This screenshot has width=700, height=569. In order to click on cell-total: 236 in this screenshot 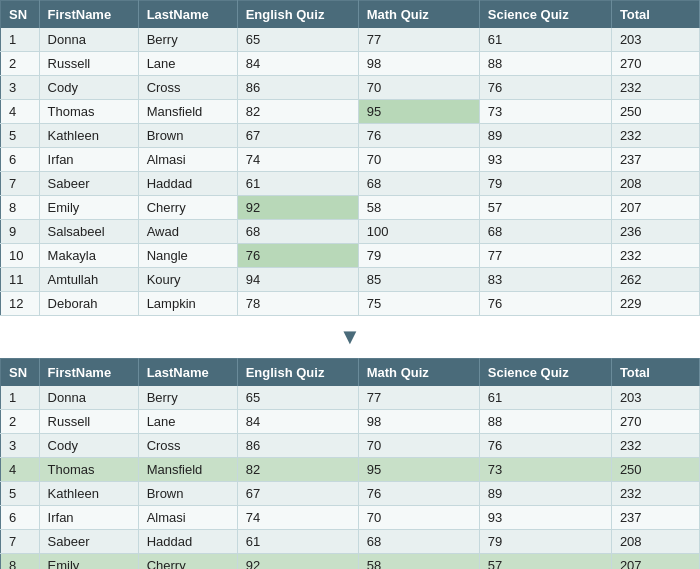, I will do `click(655, 232)`.